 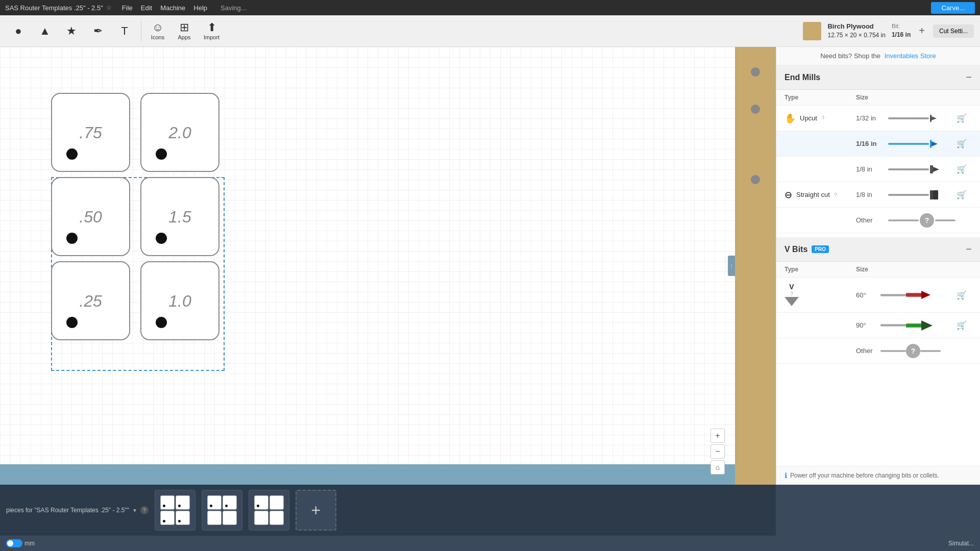 I want to click on cart-icon-1-8: 🛒, so click(x=964, y=169).